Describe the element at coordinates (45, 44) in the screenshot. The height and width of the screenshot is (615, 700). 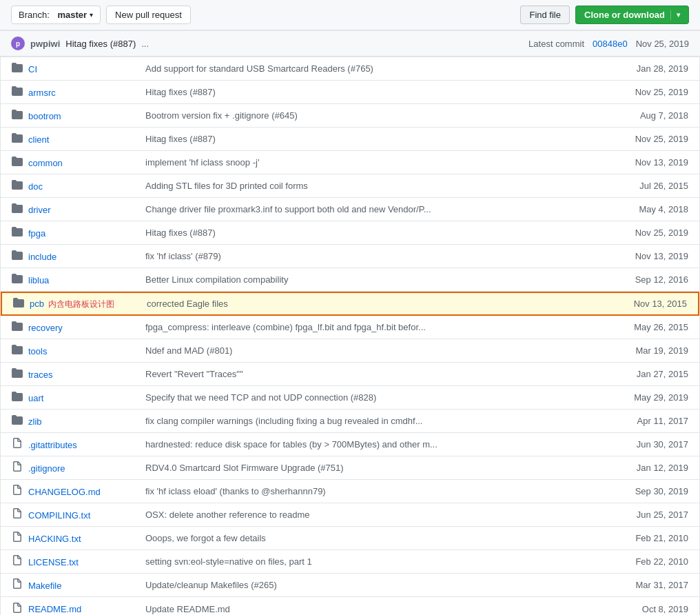
I see `commit-author: pwpiwi` at that location.